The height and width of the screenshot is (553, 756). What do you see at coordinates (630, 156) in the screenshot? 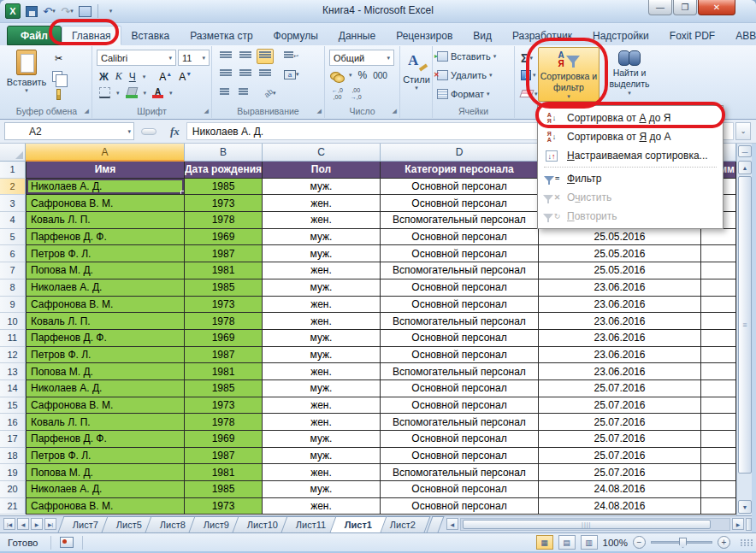
I see `menu-item-custom-sort: ↓↑Настраиваемая сортировка...` at bounding box center [630, 156].